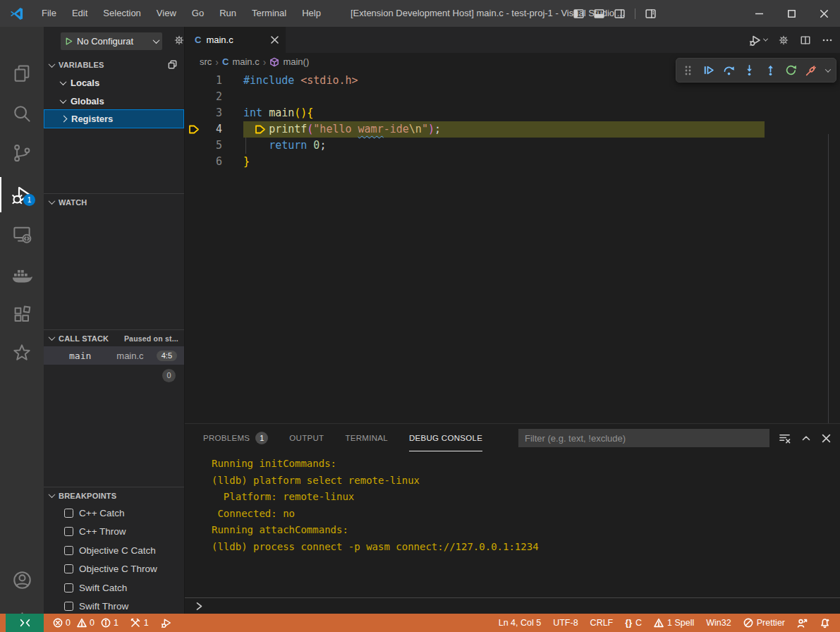  Describe the element at coordinates (827, 439) in the screenshot. I see `close-panel-icon` at that location.